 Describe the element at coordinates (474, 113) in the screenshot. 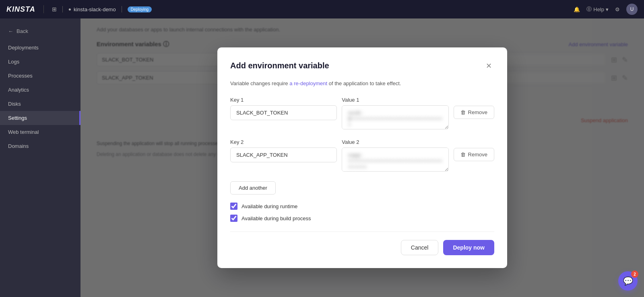

I see `remove-btn-1: 🗑 Remove` at that location.